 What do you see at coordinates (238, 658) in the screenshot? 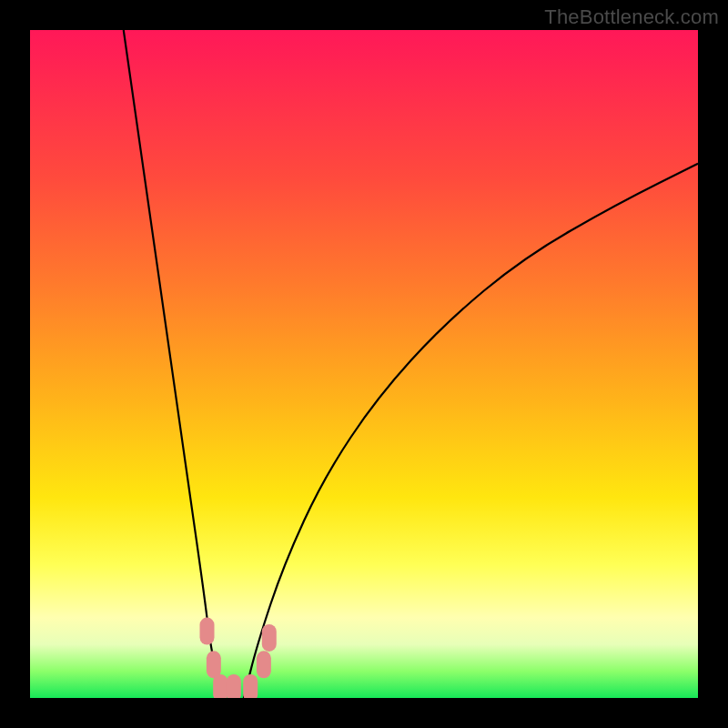
I see `valley-markers` at bounding box center [238, 658].